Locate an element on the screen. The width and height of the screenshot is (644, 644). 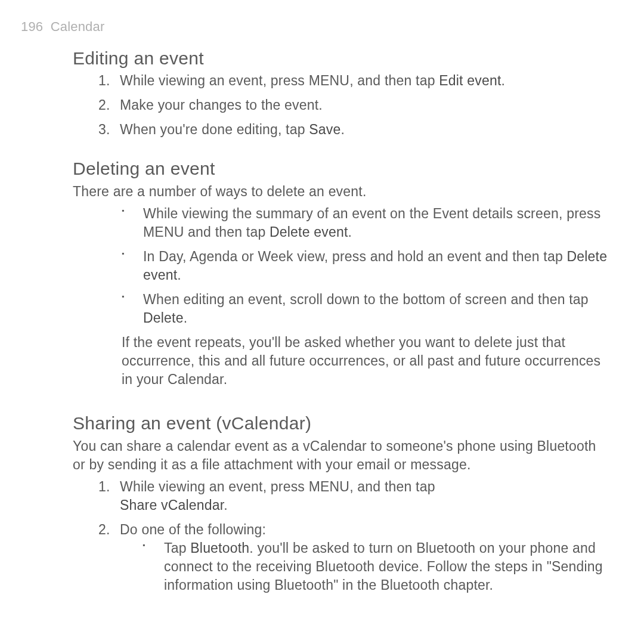
step-text: Make your changes to the event. is located at coordinates (221, 105).